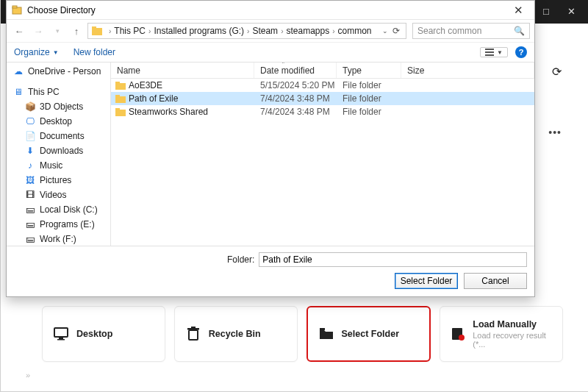 This screenshot has height=392, width=588. Describe the element at coordinates (182, 71) in the screenshot. I see `col-name: Name` at that location.